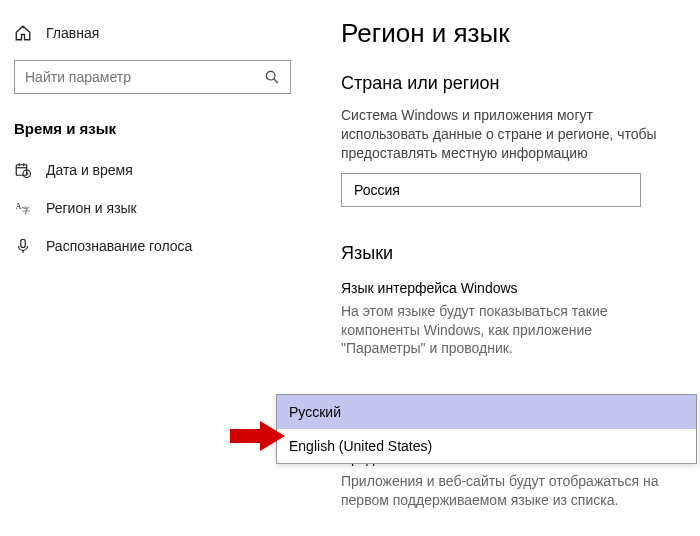 The width and height of the screenshot is (700, 536). What do you see at coordinates (377, 190) in the screenshot?
I see `region-dropdown-value: Россия` at bounding box center [377, 190].